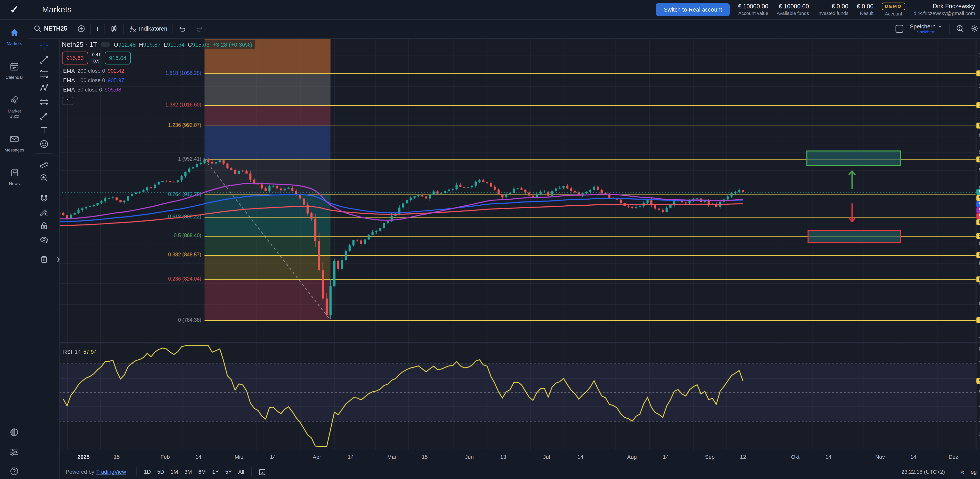  What do you see at coordinates (926, 32) in the screenshot?
I see `save-status: Speichern` at bounding box center [926, 32].